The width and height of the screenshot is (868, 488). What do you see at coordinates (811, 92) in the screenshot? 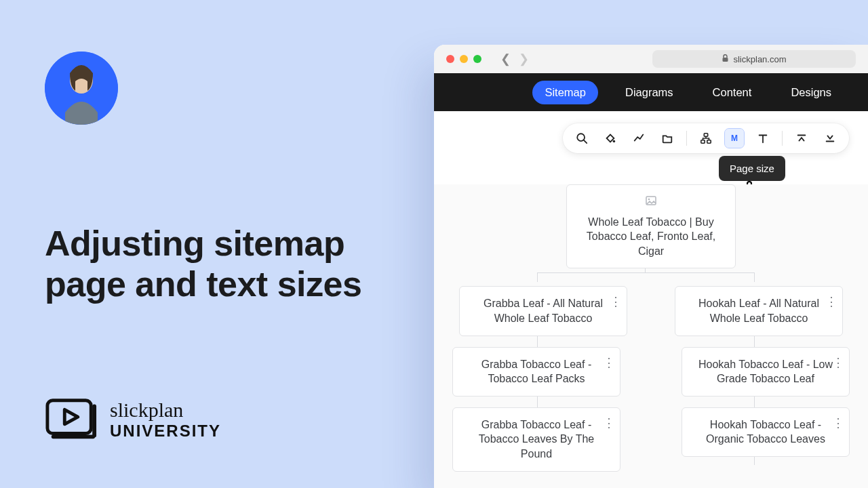
I see `tab-designs: Designs` at bounding box center [811, 92].